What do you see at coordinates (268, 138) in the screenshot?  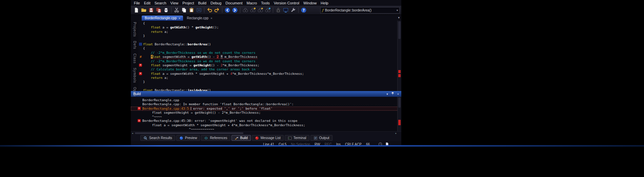 I see `output-tab-message-list: Message List` at bounding box center [268, 138].